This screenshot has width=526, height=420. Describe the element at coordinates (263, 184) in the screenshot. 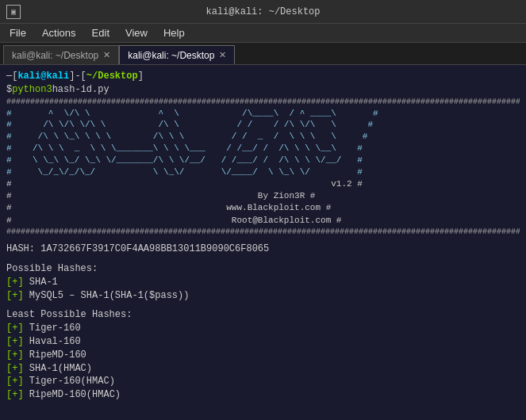

I see `version-line: # v1.2 #` at that location.